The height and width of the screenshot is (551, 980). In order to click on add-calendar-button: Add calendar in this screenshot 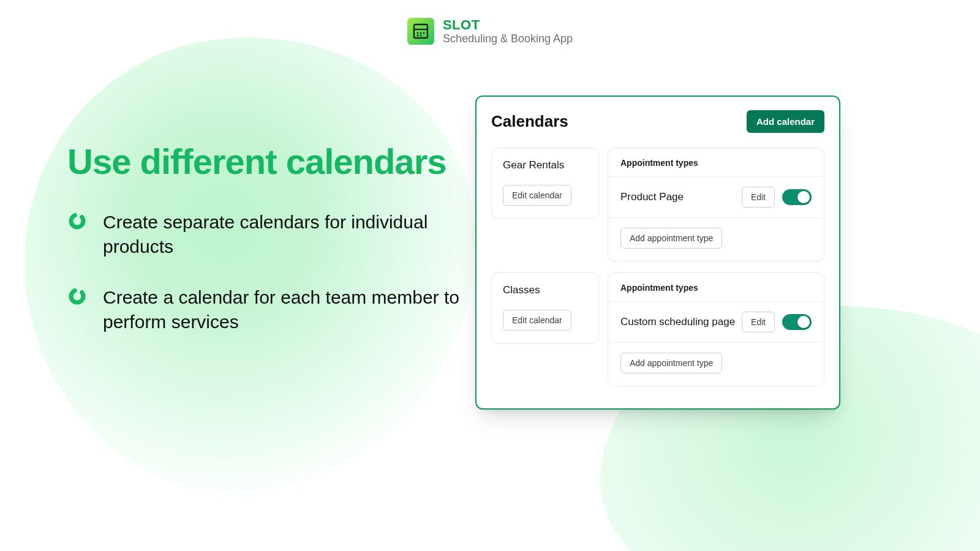, I will do `click(785, 121)`.